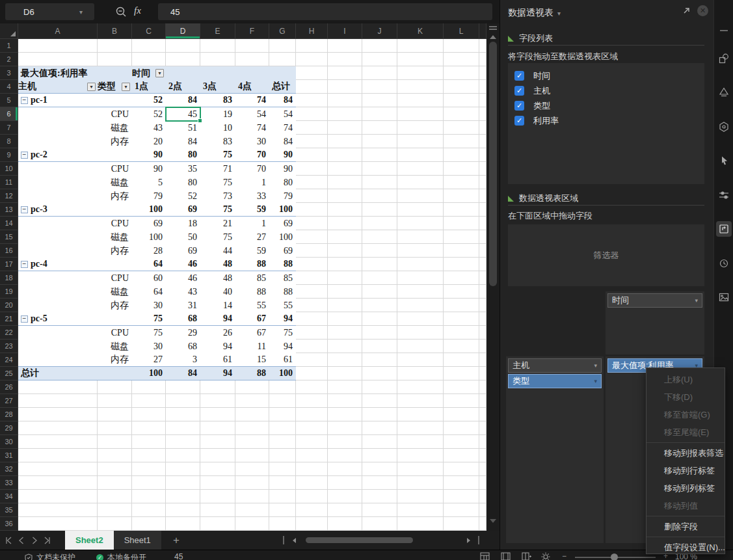 The width and height of the screenshot is (733, 560). I want to click on popout-icon, so click(686, 11).